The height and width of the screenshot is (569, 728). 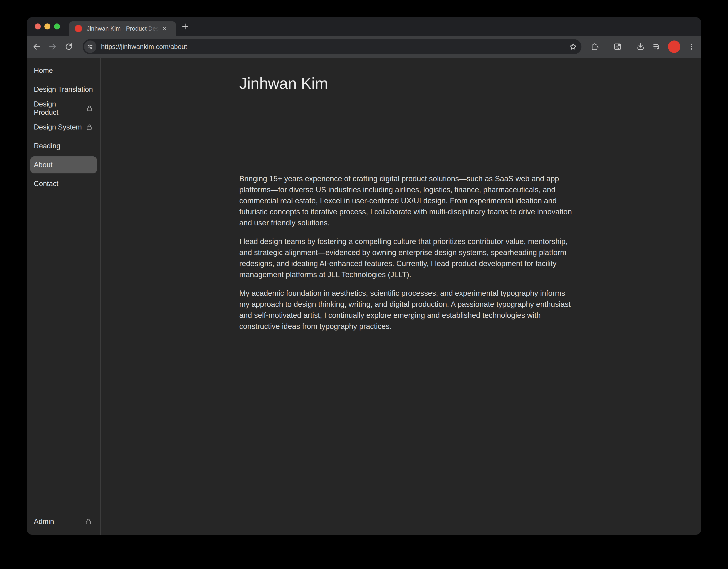 I want to click on tab-search-icon, so click(x=617, y=47).